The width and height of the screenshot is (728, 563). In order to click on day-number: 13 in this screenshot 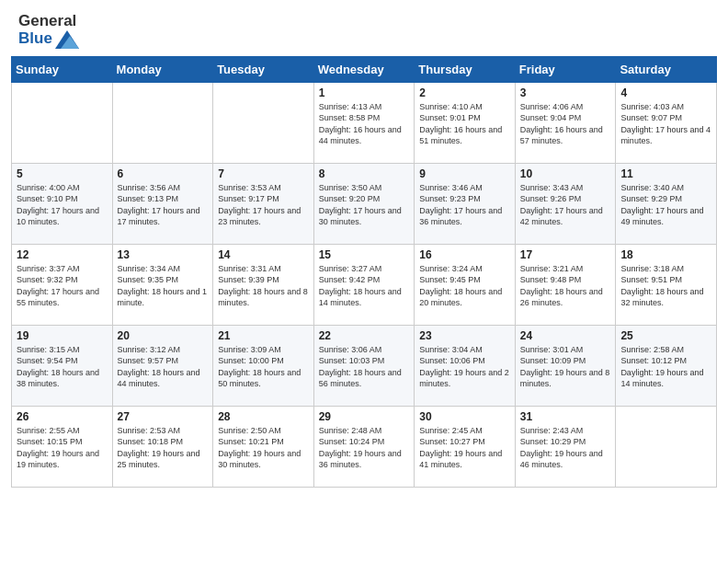, I will do `click(164, 255)`.